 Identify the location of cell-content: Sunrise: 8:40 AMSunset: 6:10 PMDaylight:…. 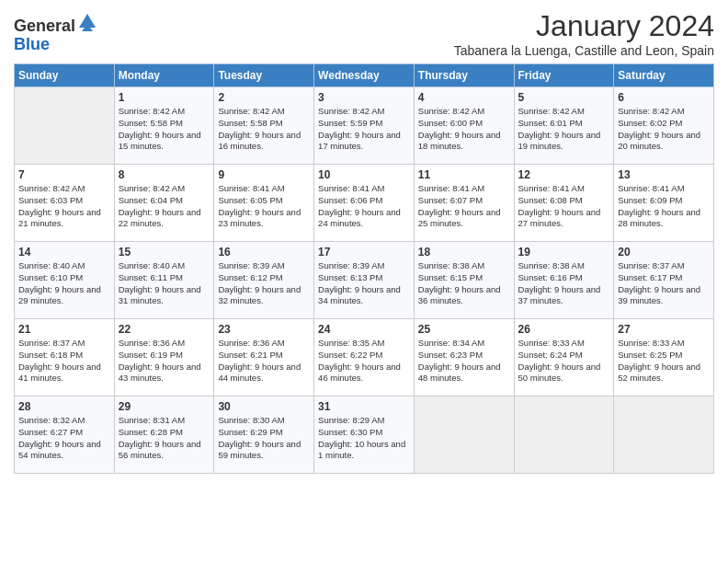
(64, 283).